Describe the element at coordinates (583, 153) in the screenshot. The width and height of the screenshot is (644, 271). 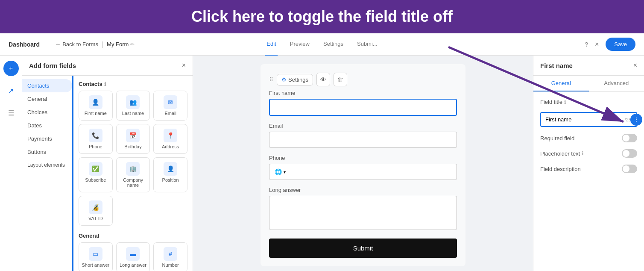
I see `placeholder-info-icon: ℹ` at that location.